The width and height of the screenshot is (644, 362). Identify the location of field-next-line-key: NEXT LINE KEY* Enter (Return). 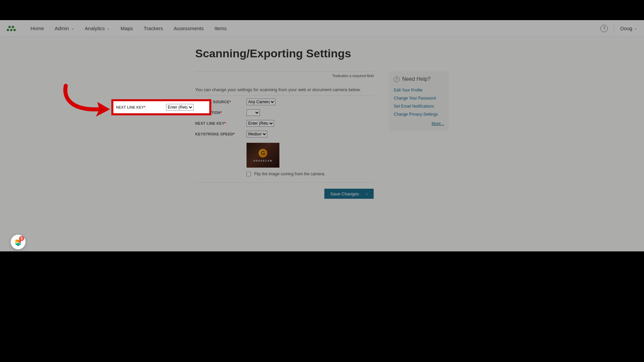
(284, 123).